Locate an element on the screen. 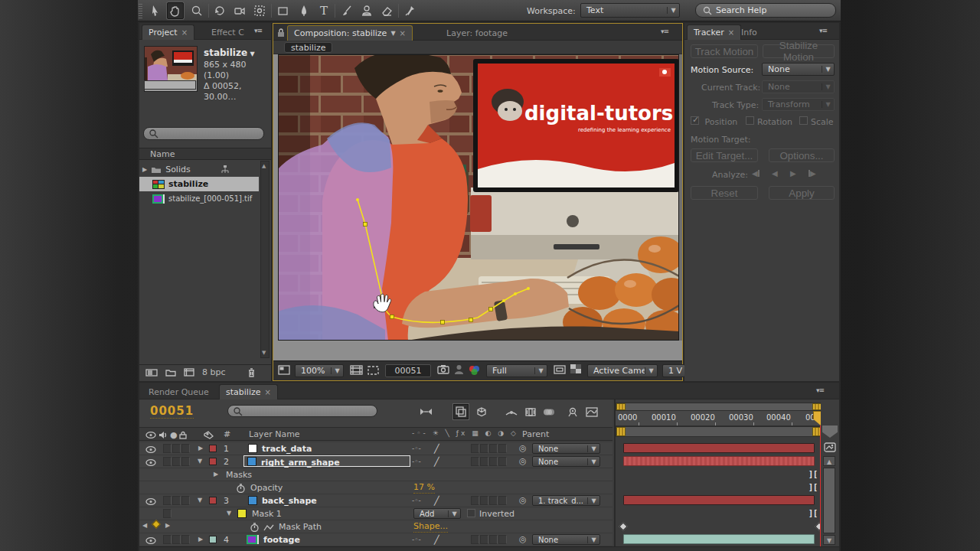 Image resolution: width=980 pixels, height=551 pixels. mask-color-swatch is located at coordinates (242, 514).